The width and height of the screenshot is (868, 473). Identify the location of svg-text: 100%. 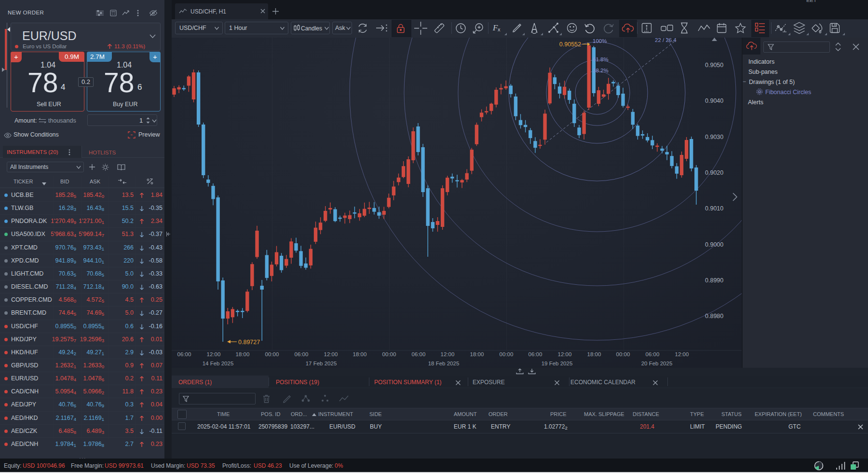
(600, 41).